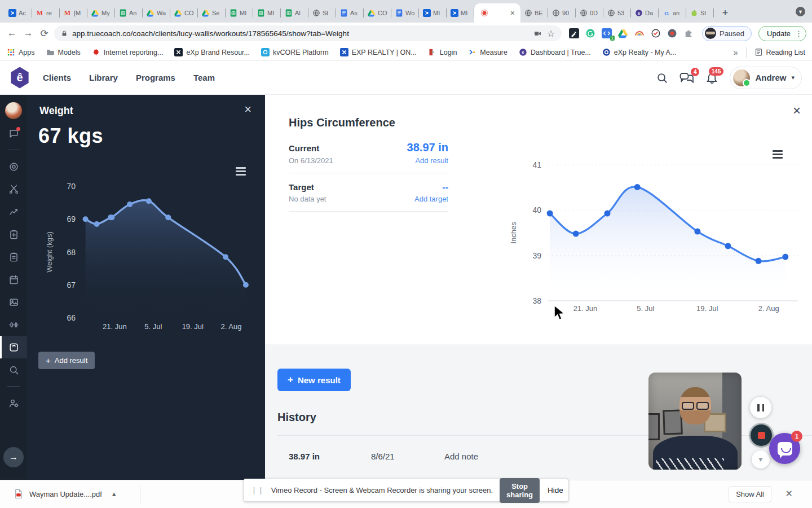  I want to click on bookmark-exp-realty-on-: EXP REALTY | ON..., so click(378, 52).